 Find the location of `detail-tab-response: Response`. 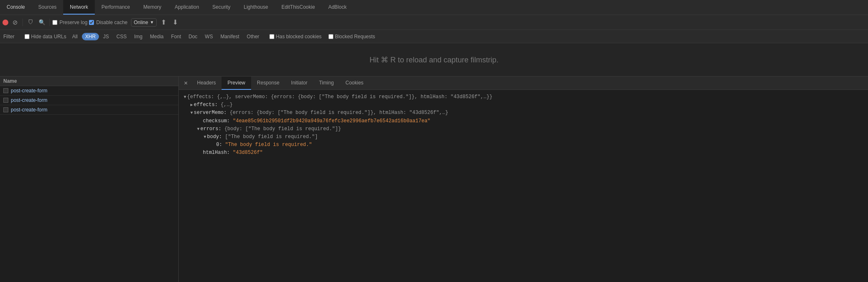

detail-tab-response: Response is located at coordinates (268, 83).